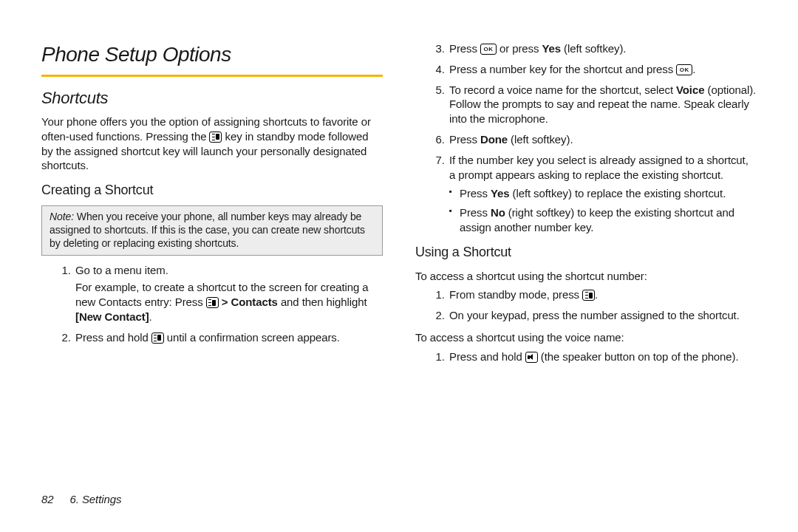  Describe the element at coordinates (603, 210) in the screenshot. I see `step-7-sublist: Press Yes (left softkey) to replace the …` at that location.